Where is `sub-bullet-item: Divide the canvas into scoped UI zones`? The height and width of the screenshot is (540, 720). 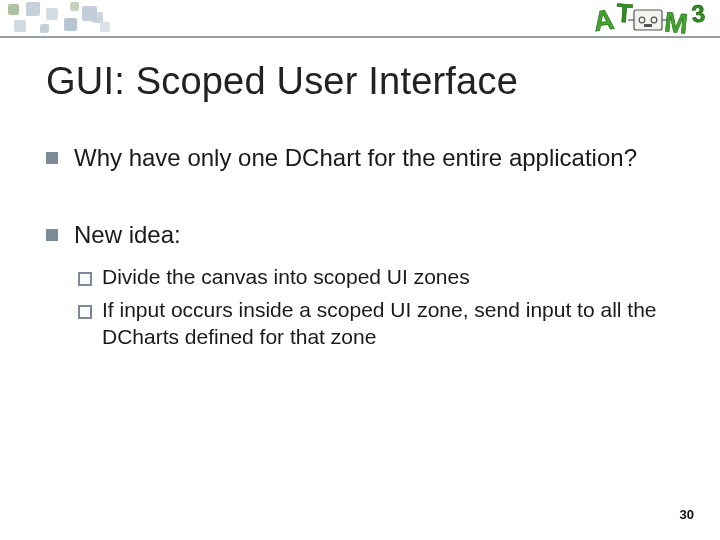
sub-bullet-item: Divide the canvas into scoped UI zones is located at coordinates (374, 278).